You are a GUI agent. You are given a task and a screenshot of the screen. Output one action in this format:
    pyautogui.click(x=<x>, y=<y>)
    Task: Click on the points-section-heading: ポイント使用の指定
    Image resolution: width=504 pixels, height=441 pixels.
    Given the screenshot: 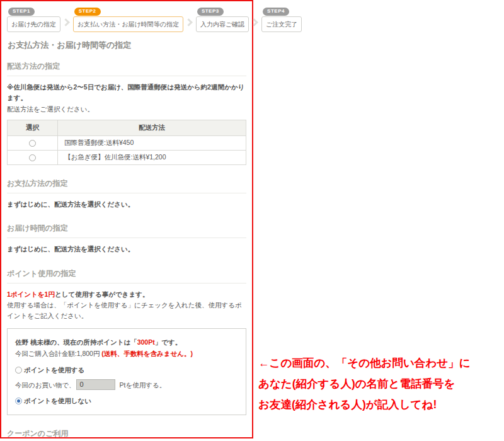 What is the action you would take?
    pyautogui.click(x=127, y=276)
    